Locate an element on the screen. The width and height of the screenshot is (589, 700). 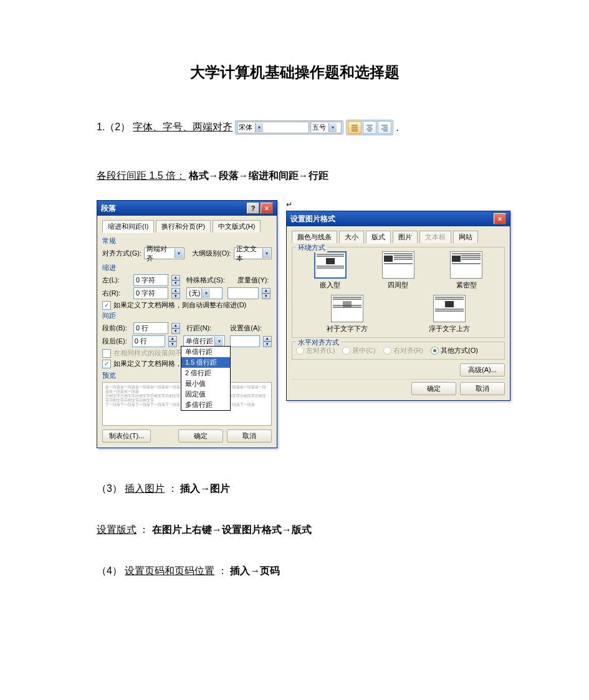
right-spinner: 0 字符 is located at coordinates (151, 293).